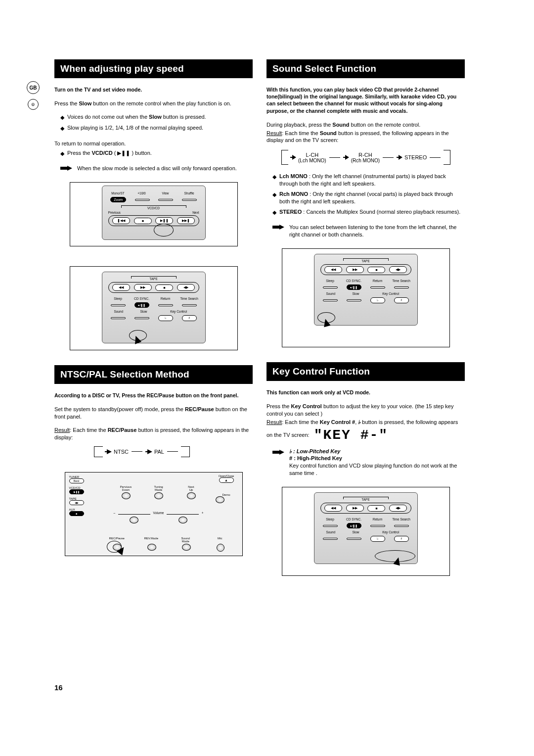 This screenshot has height=756, width=534. I want to click on heading-key-control: Key Control Function, so click(366, 372).